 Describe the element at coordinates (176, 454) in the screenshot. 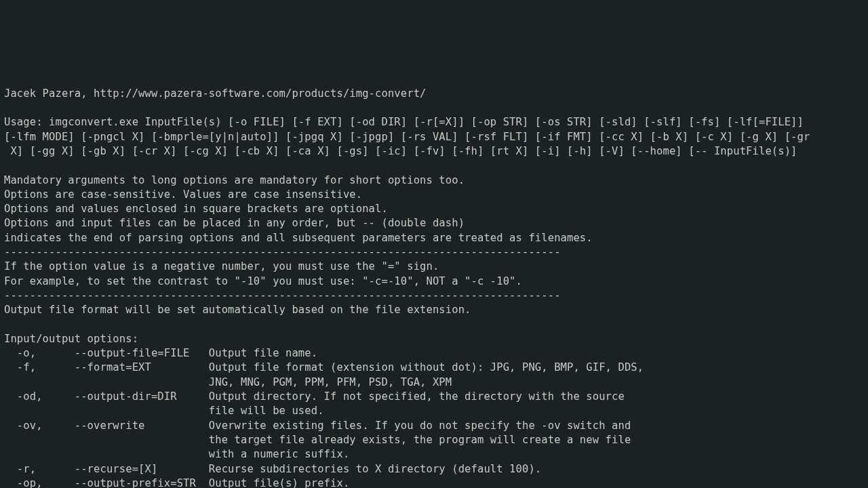

I see `opt-overwrite-cont2: with a numeric suffix.` at that location.